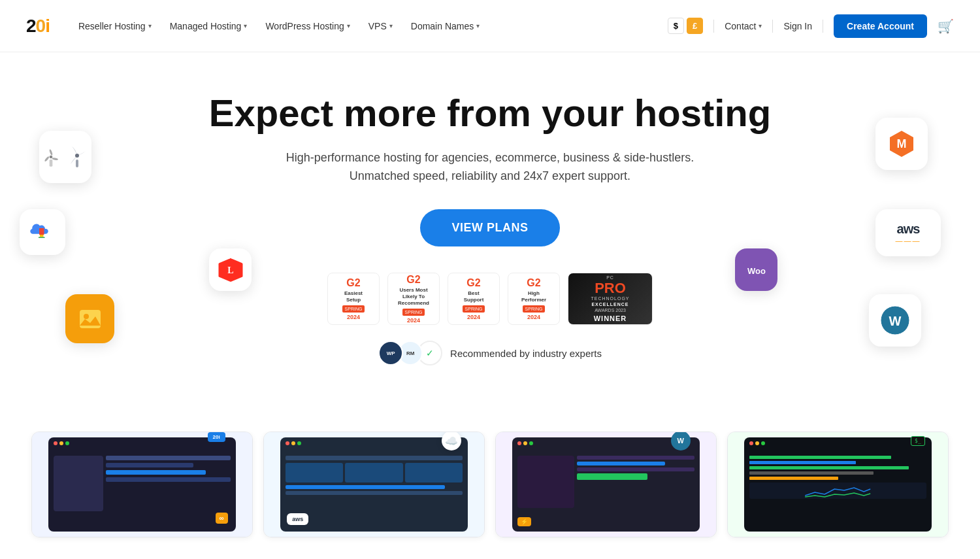 The image size is (980, 559). What do you see at coordinates (490, 26) in the screenshot?
I see `main-nav: 20i Reseller Hosting ▾ Managed Hosting ▾…` at bounding box center [490, 26].